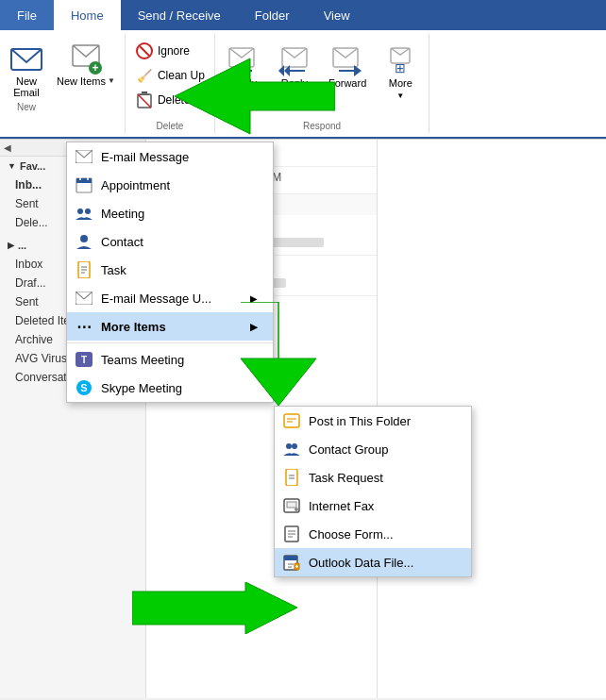 The width and height of the screenshot is (606, 700). What do you see at coordinates (373, 562) in the screenshot?
I see `submenu-item-outlook-data-file: Outlook Data File...` at bounding box center [373, 562].